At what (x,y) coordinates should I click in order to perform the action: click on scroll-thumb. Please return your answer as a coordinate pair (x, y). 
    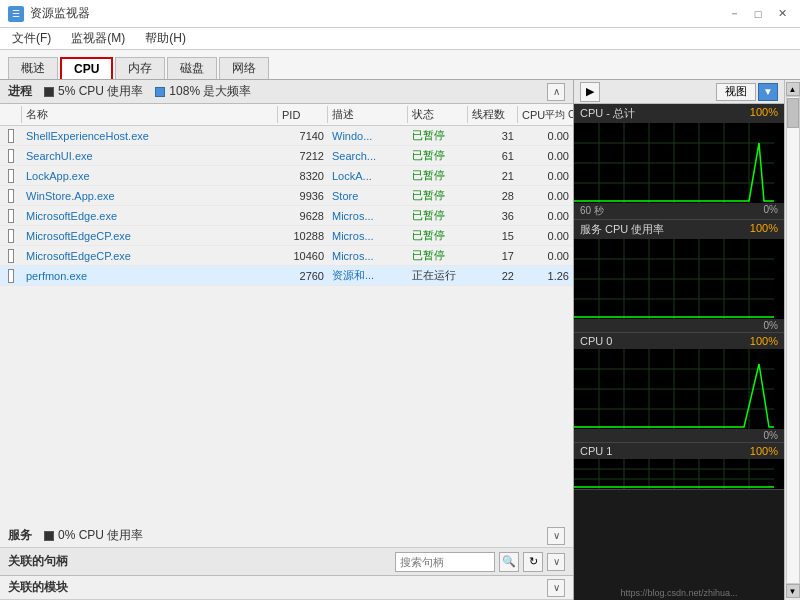
    Looking at the image, I should click on (793, 113).